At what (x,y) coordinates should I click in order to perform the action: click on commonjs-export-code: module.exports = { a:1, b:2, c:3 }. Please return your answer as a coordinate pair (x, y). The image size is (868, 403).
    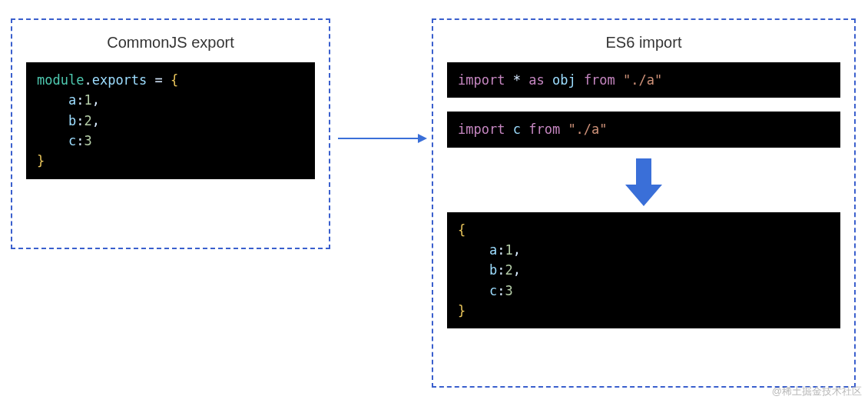
    Looking at the image, I should click on (171, 121).